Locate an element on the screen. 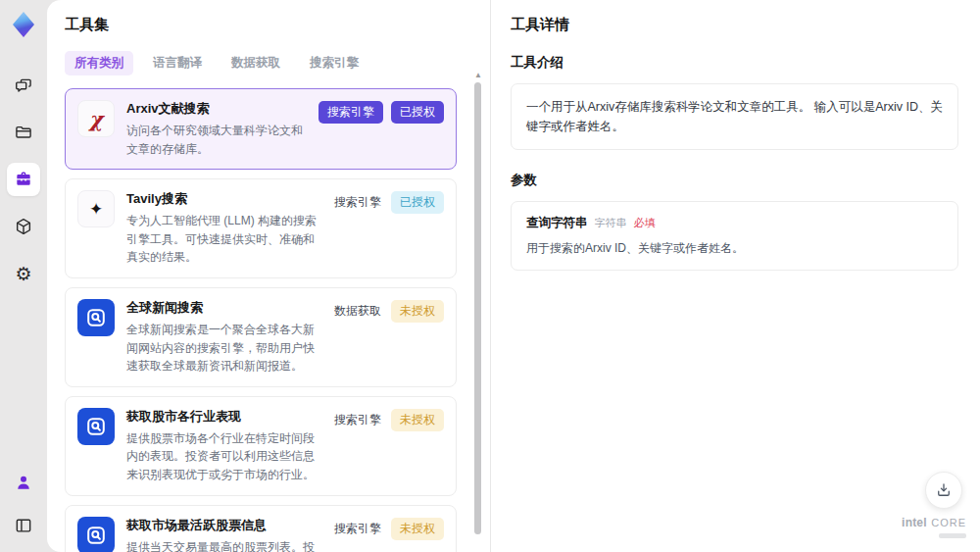  tool-card: 全球新闻搜索 全球新闻搜索是一个聚合全球各大新闻网站内容的搜索引擎，帮助用户快速… is located at coordinates (261, 337).